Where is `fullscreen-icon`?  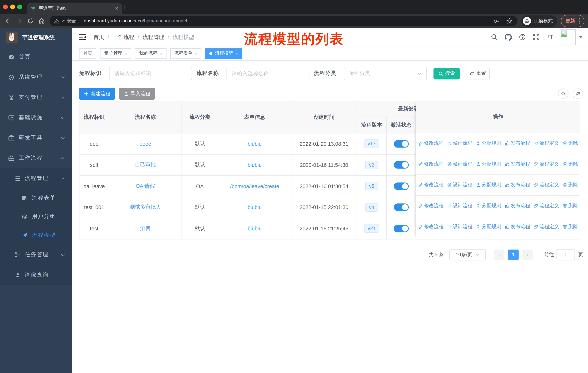 fullscreen-icon is located at coordinates (536, 37).